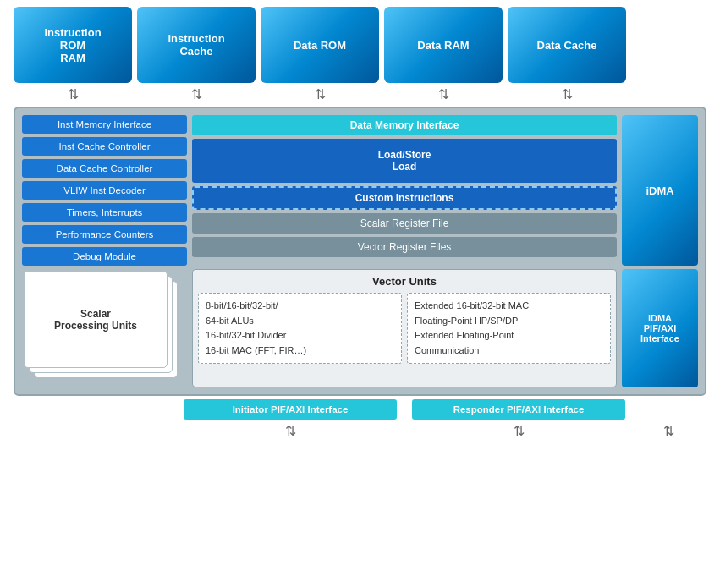 This screenshot has height=588, width=720. What do you see at coordinates (320, 95) in the screenshot?
I see `arrow-cell-3: ⇅` at bounding box center [320, 95].